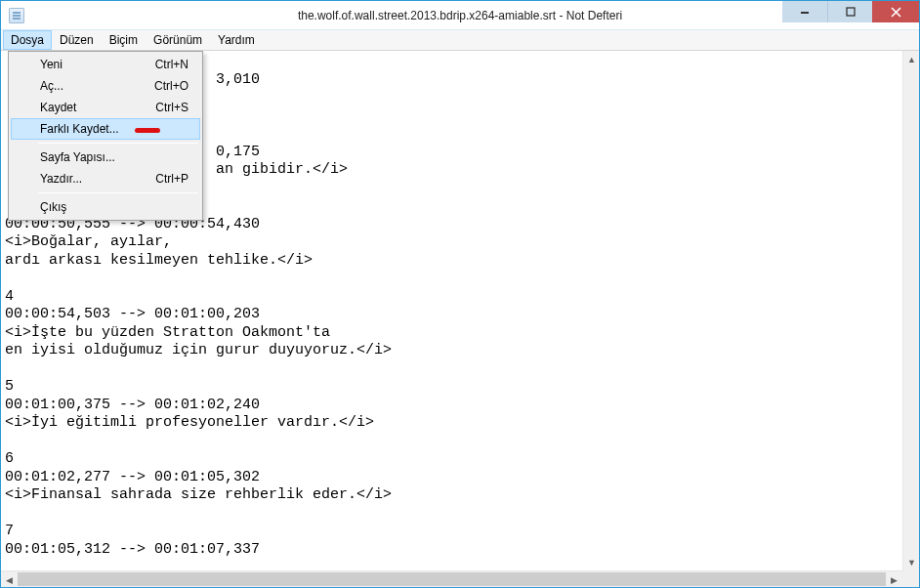 The width and height of the screenshot is (920, 588). Describe the element at coordinates (27, 40) in the screenshot. I see `menu-label: Dosya` at that location.